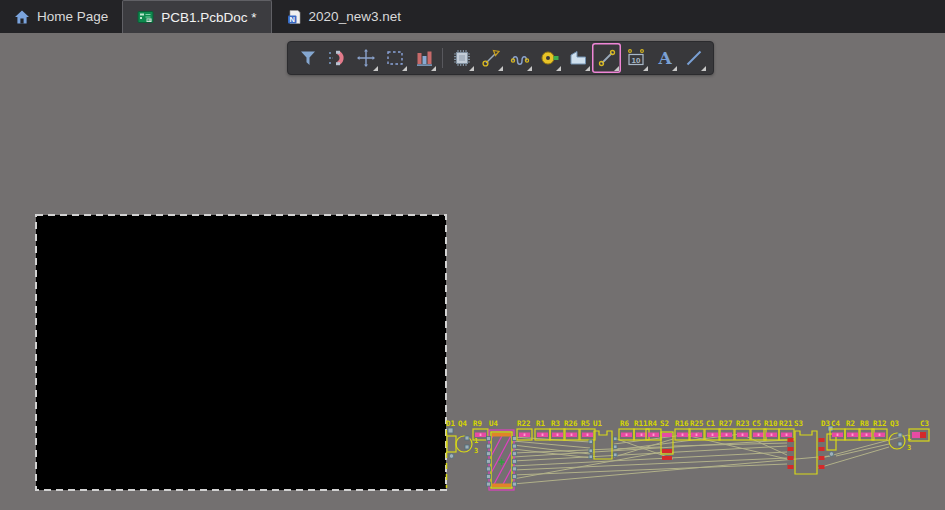 The image size is (945, 510). I want to click on filter-funnel-icon, so click(308, 58).